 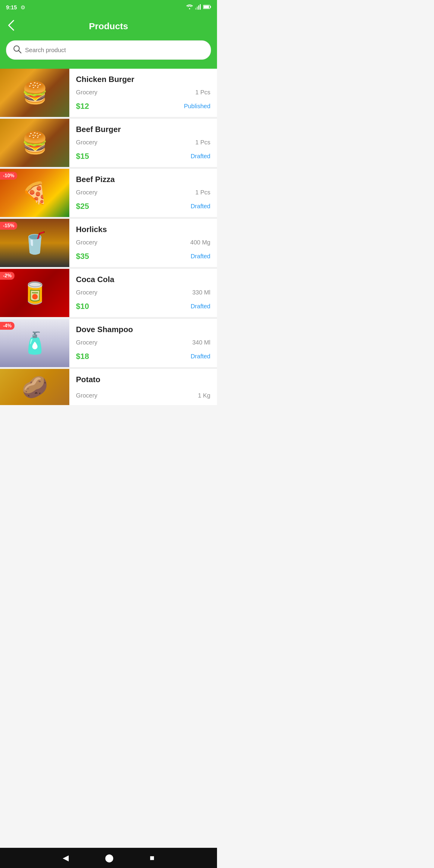 What do you see at coordinates (207, 7) in the screenshot?
I see `battery-icon` at bounding box center [207, 7].